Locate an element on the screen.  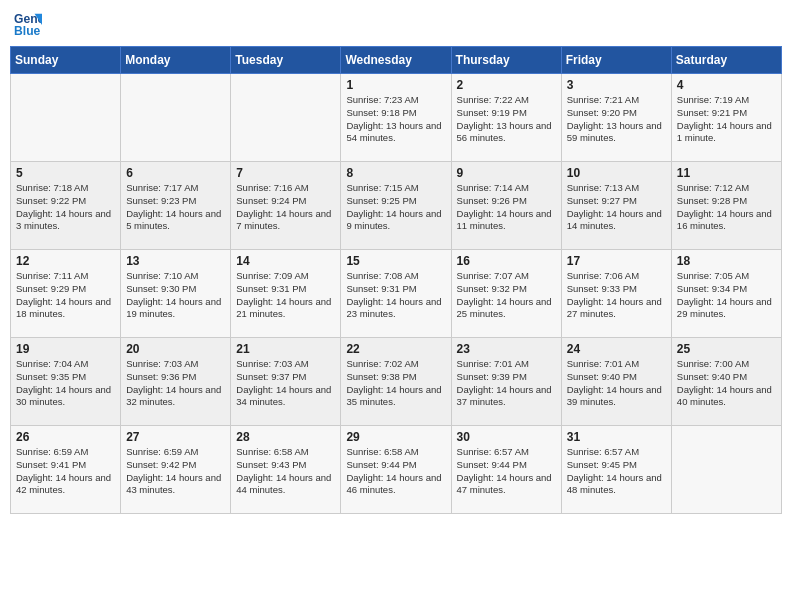
calendar-week-row: 1Sunrise: 7:23 AMSunset: 9:18 PMDaylight… is located at coordinates (396, 118).